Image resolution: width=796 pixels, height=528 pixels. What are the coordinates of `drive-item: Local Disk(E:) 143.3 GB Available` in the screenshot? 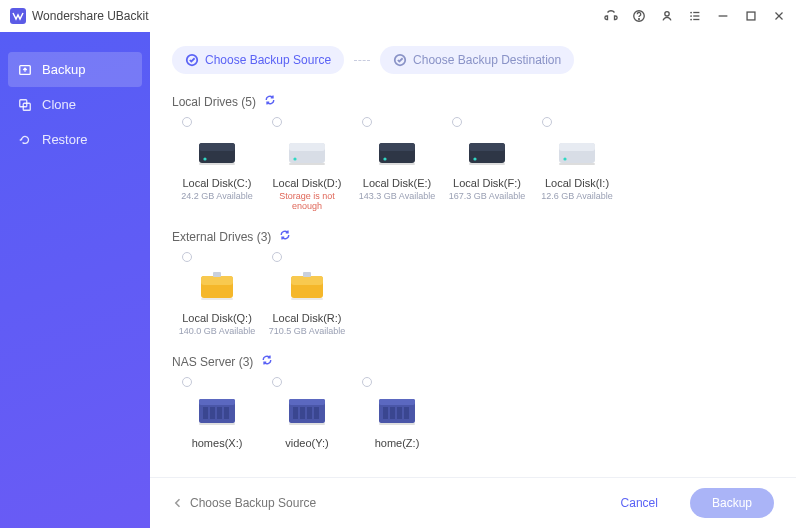 It's located at (397, 166).